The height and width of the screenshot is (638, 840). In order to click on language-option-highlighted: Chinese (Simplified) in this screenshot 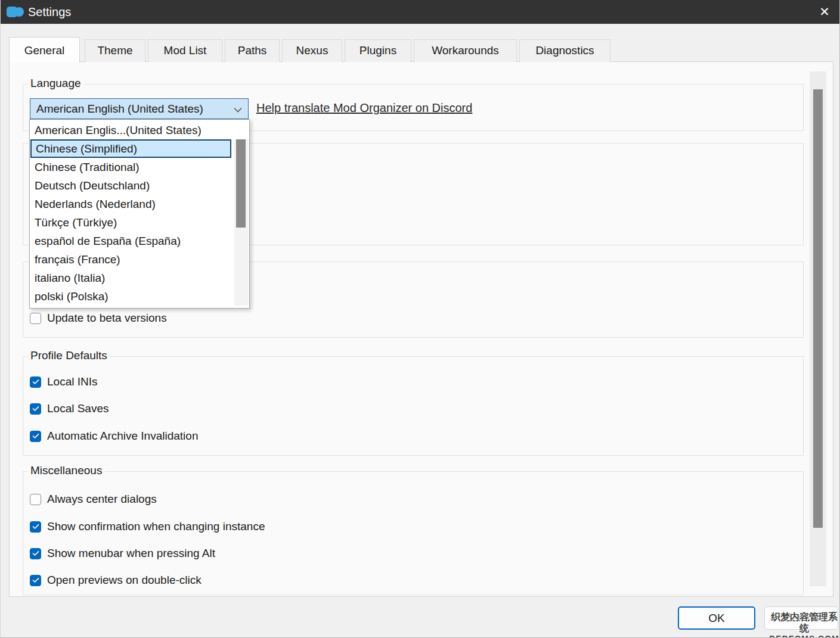, I will do `click(131, 149)`.